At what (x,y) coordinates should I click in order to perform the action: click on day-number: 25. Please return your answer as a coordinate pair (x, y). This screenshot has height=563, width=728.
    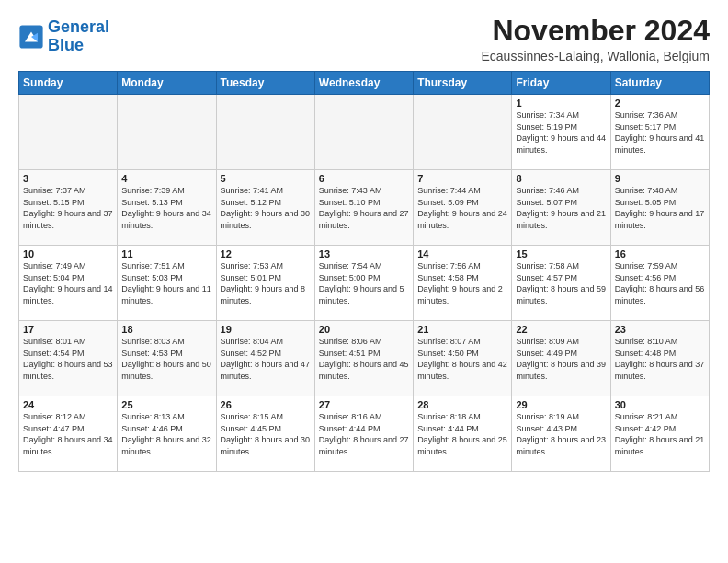
    Looking at the image, I should click on (166, 405).